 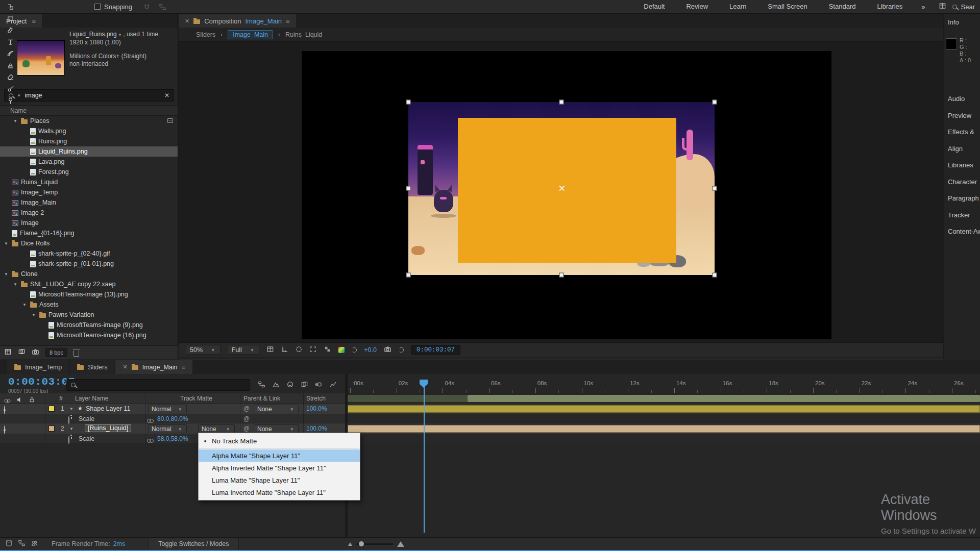 I want to click on selection-handle-bottom-center, so click(x=561, y=276).